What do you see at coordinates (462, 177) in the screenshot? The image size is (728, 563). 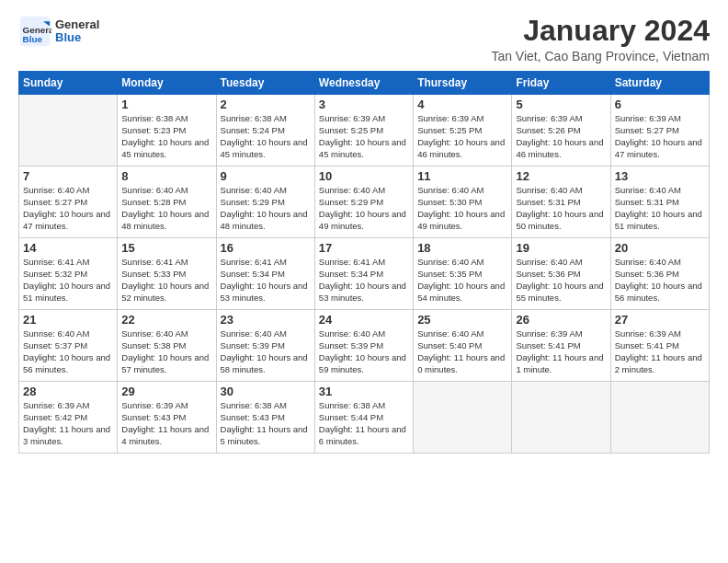 I see `day-number: 11` at bounding box center [462, 177].